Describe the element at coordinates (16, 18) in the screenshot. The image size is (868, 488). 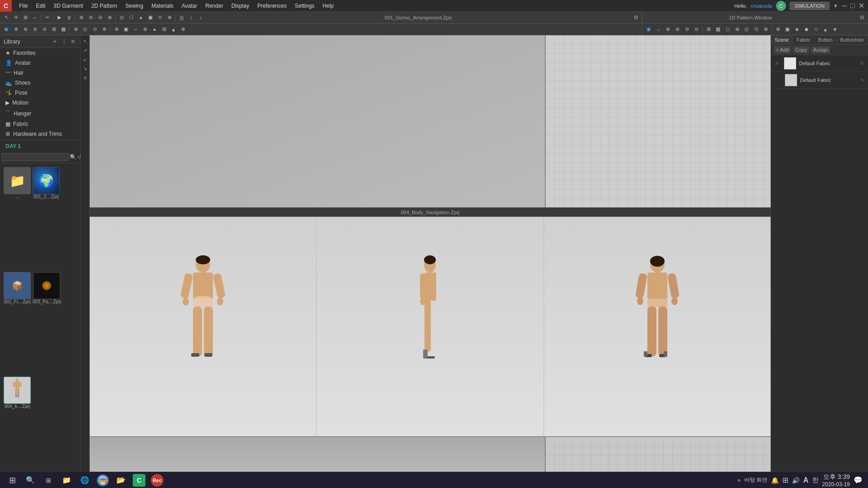
I see `tool-move: ✛` at that location.